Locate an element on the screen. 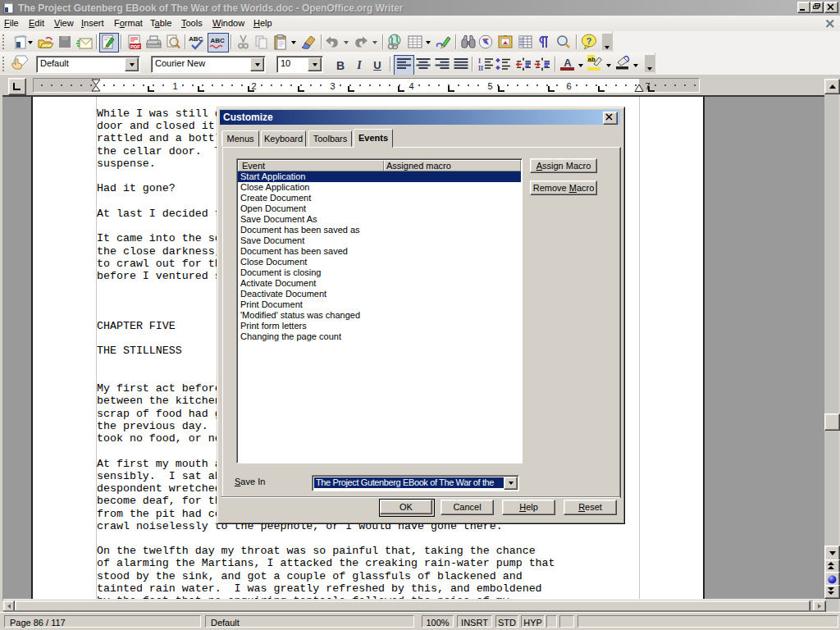 This screenshot has width=840, height=630. svg-text: I is located at coordinates (479, 61).